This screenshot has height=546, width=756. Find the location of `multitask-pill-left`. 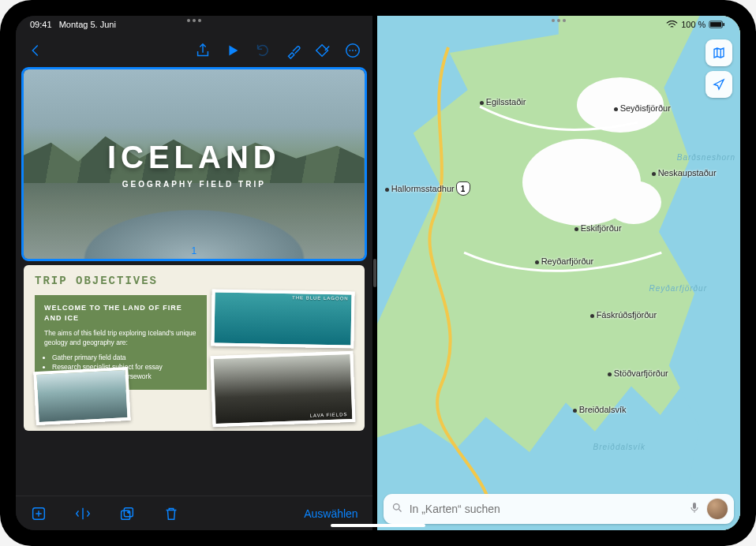

multitask-pill-left is located at coordinates (194, 21).